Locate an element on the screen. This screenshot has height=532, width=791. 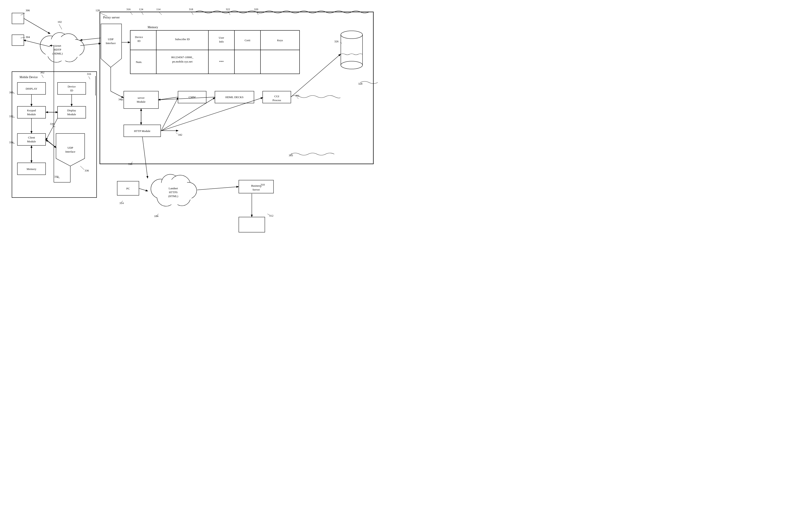
svg-text: Airnet is located at coordinates (58, 45).